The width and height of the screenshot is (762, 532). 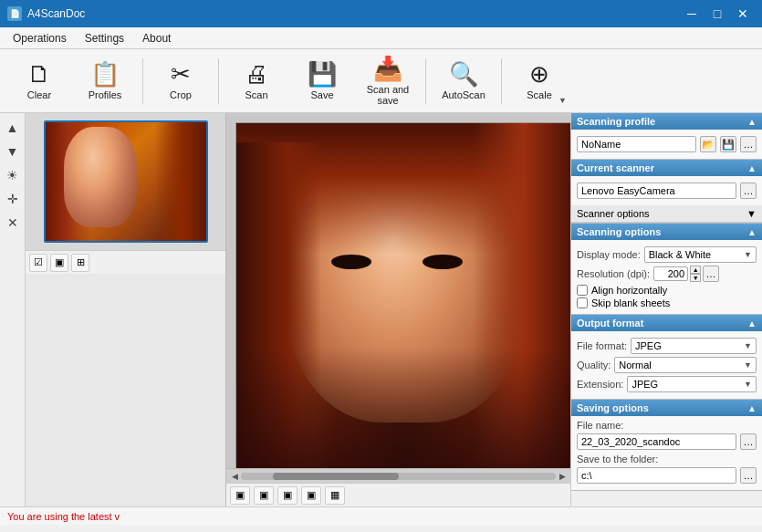 I want to click on view-single-btn: ▣, so click(x=240, y=495).